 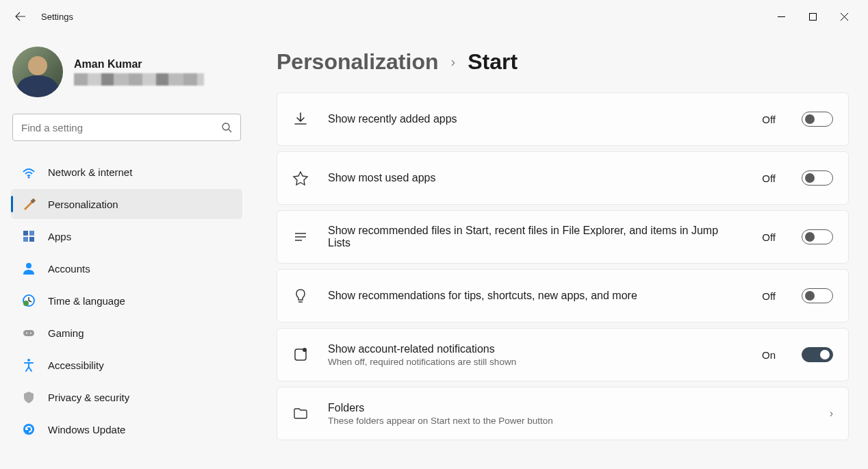 I want to click on sidebar-item-label: Time & language, so click(x=86, y=301).